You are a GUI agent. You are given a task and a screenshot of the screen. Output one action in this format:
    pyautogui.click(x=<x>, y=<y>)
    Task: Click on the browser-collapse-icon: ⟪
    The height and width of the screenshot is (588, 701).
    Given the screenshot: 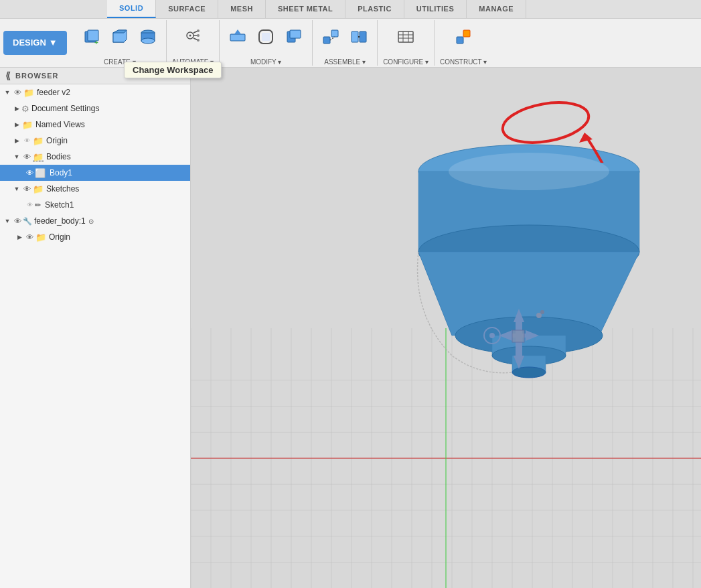 What is the action you would take?
    pyautogui.click(x=8, y=76)
    